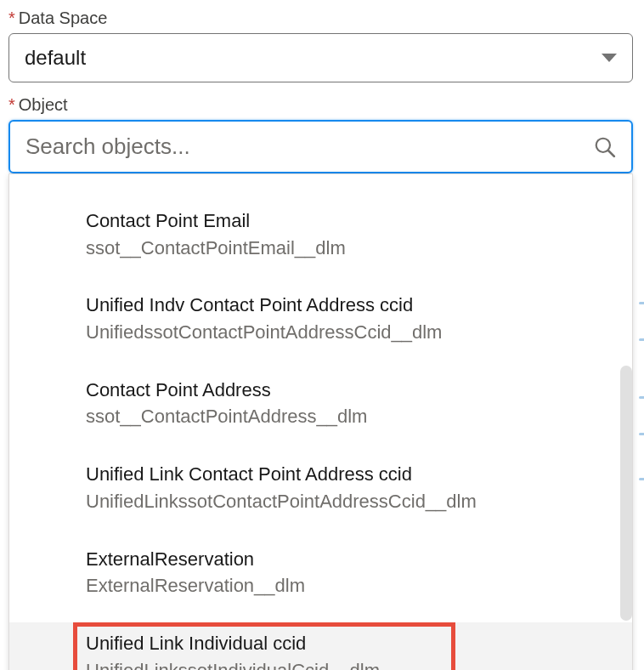 This screenshot has height=670, width=644. I want to click on data-space-label: * Data Space, so click(322, 19).